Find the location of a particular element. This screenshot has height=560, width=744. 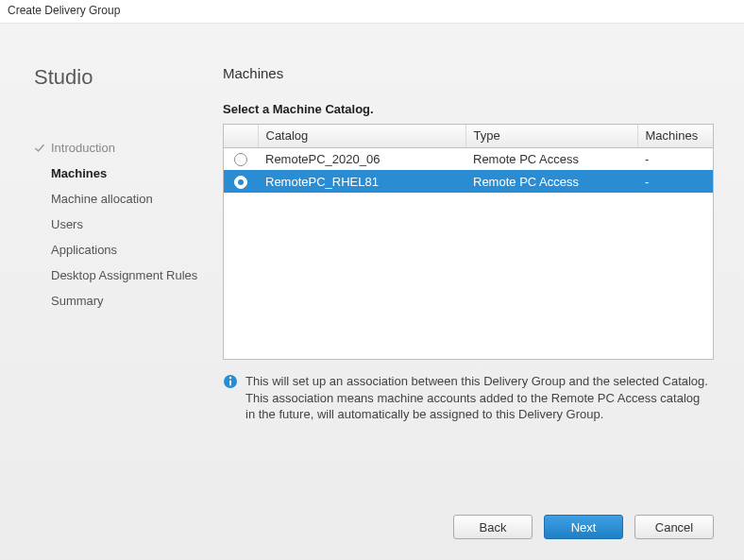

window-title: Create Delivery Group is located at coordinates (372, 11).